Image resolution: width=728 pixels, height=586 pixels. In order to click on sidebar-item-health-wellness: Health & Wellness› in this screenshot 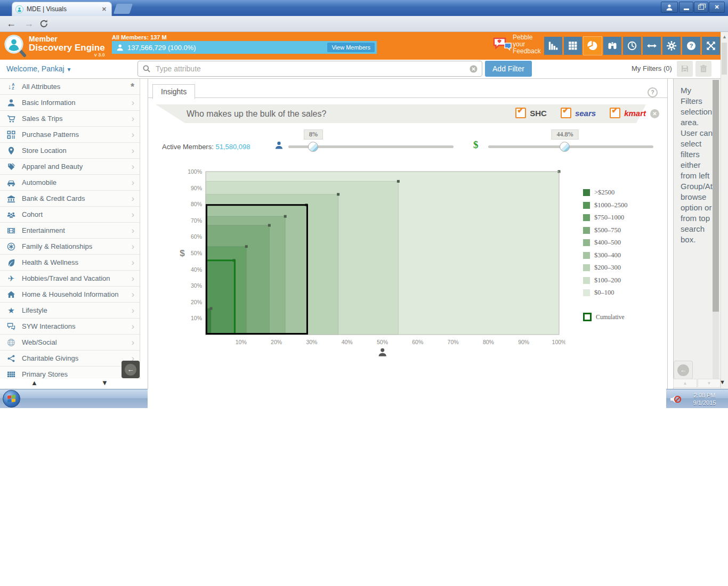, I will do `click(70, 263)`.